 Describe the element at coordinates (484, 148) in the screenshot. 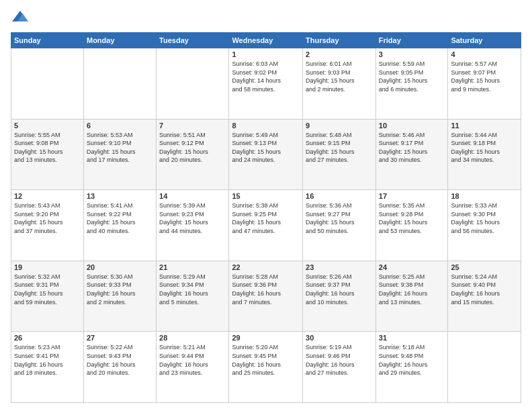

I see `day-info: Sunrise: 5:44 AM Sunset: 9:18 PM Dayligh…` at that location.